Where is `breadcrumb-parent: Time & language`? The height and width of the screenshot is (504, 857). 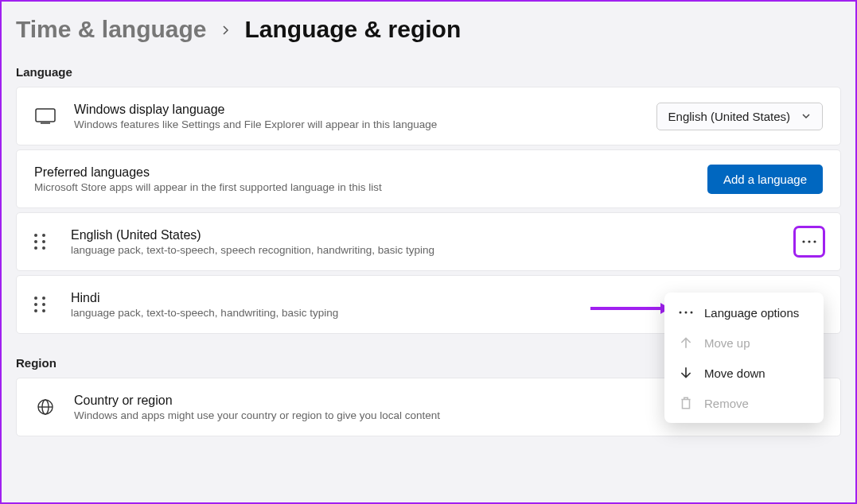
breadcrumb-parent: Time & language is located at coordinates (111, 29).